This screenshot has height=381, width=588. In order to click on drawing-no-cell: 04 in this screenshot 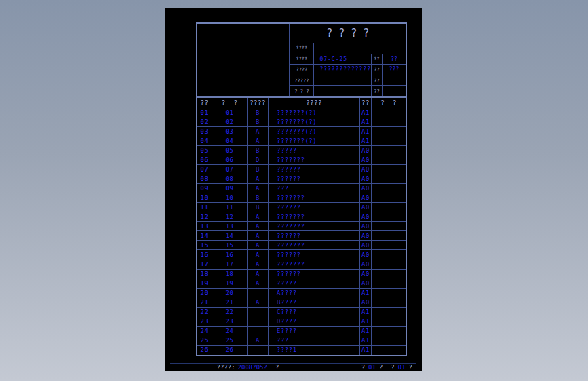, I will do `click(230, 141)`.